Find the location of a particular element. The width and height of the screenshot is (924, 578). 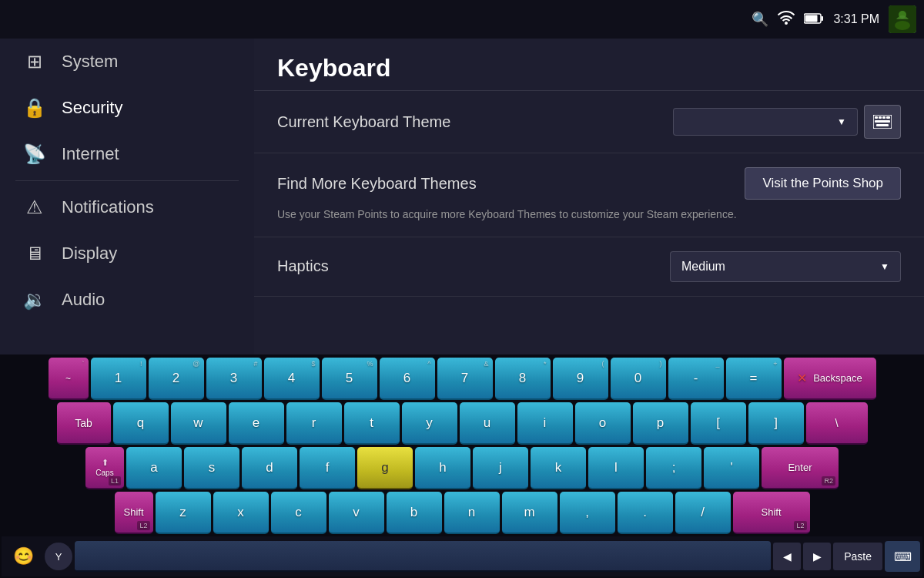

key-shift-right: L2 Shift is located at coordinates (772, 513).